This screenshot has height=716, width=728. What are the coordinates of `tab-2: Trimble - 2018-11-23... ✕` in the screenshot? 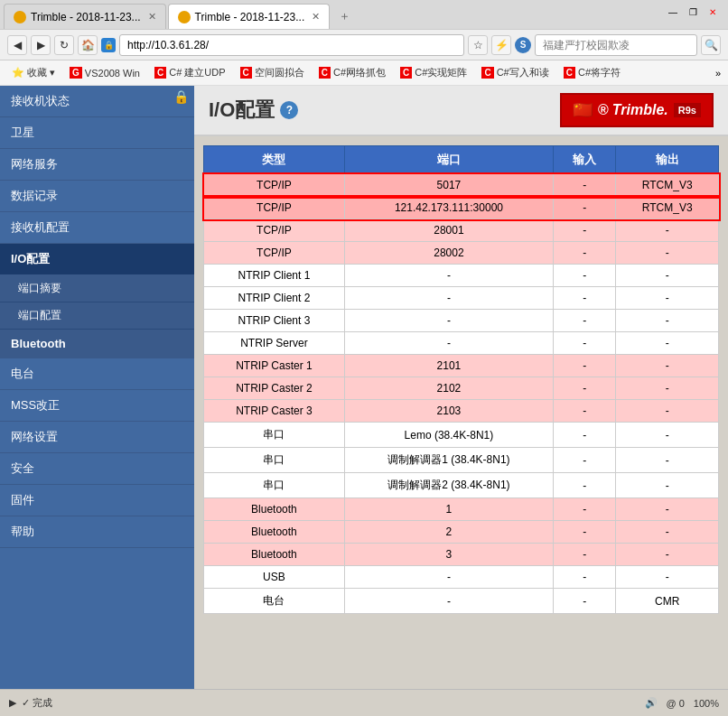 It's located at (249, 16).